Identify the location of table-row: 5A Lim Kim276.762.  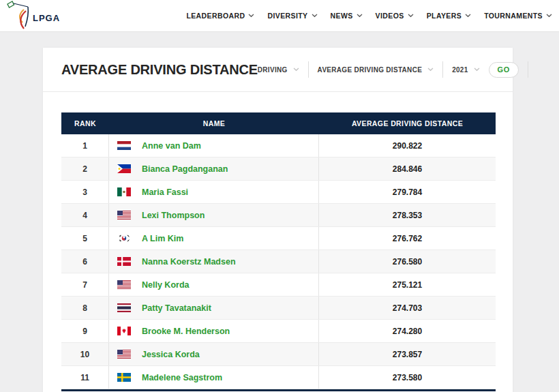
(278, 239).